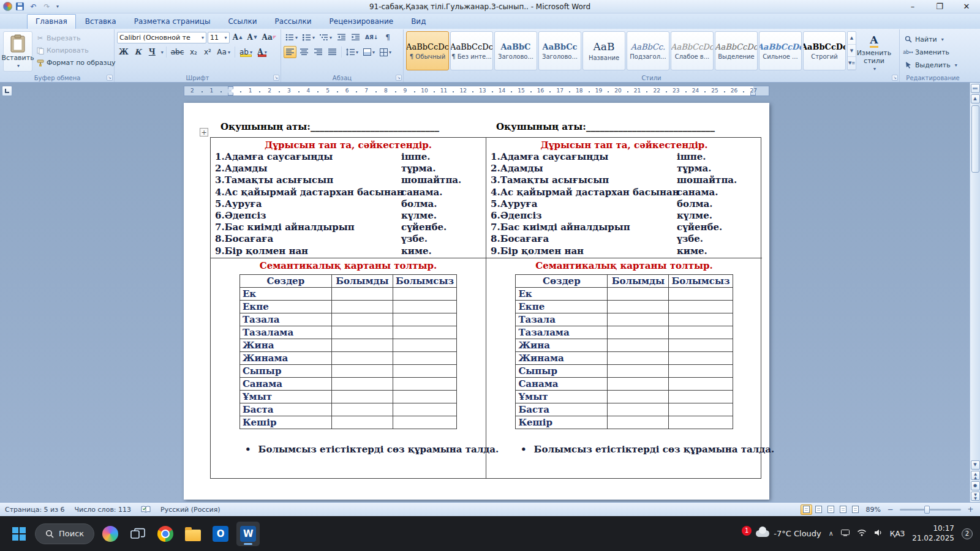  I want to click on table-move-handle-icon: +, so click(204, 132).